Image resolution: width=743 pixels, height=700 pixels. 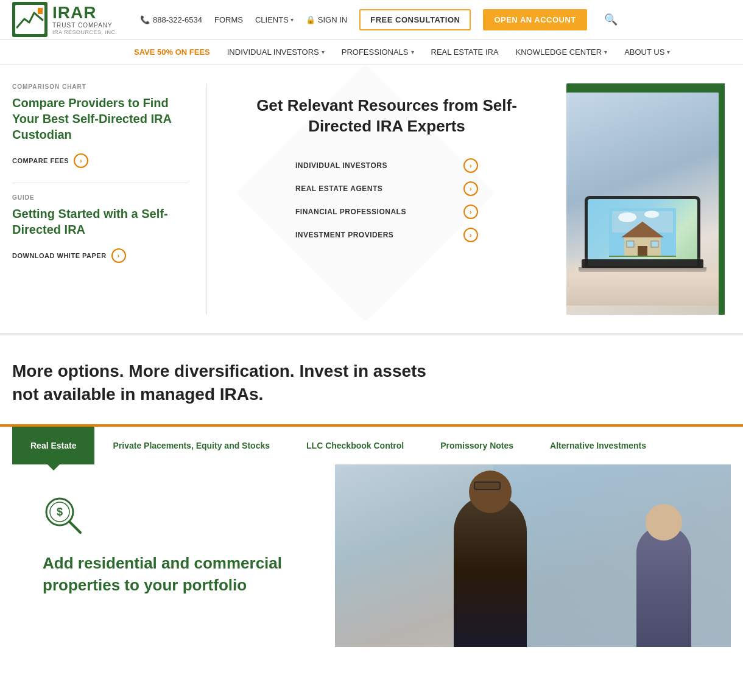 I want to click on knowledge-center-link: KNOWLEDGE CENTER ▾, so click(x=562, y=52).